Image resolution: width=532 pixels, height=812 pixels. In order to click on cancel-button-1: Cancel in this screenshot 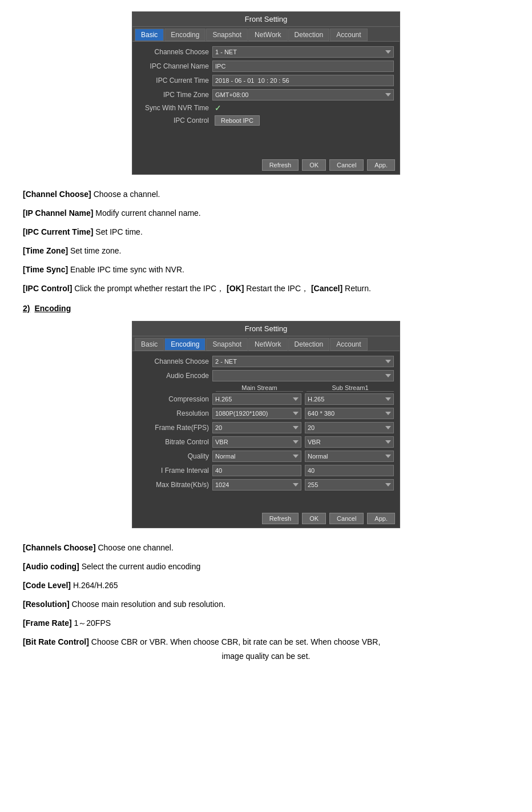, I will do `click(346, 165)`.